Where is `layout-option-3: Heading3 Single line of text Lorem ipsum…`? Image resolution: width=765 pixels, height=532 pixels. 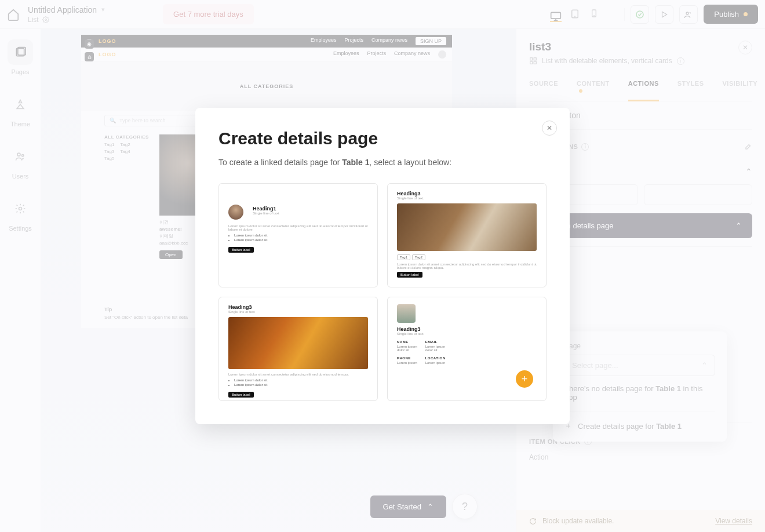
layout-option-3: Heading3 Single line of text Lorem ipsum… is located at coordinates (298, 349).